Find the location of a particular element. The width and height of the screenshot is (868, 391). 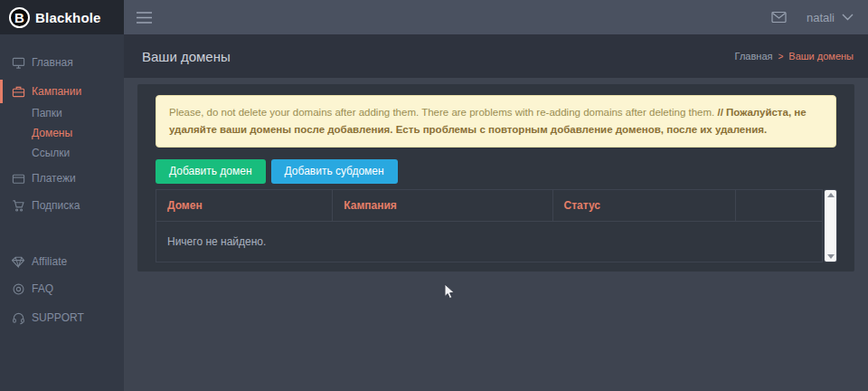

gem-icon is located at coordinates (18, 262).